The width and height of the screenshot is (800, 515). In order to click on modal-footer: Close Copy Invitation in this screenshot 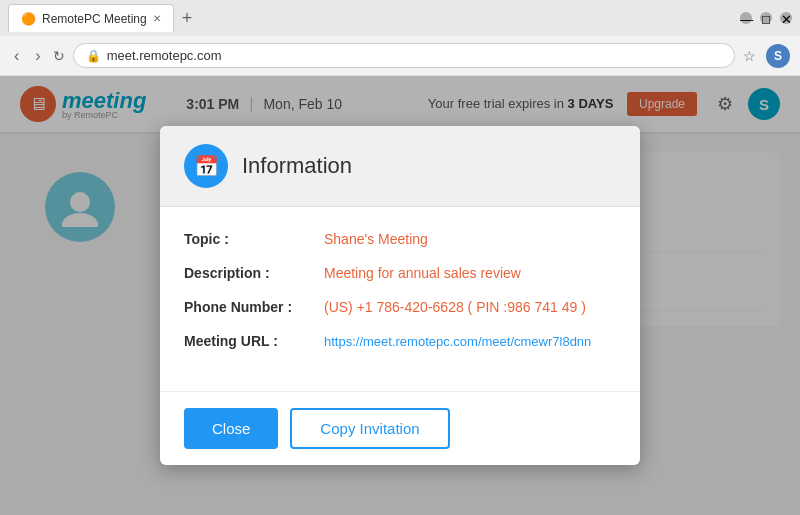, I will do `click(400, 428)`.